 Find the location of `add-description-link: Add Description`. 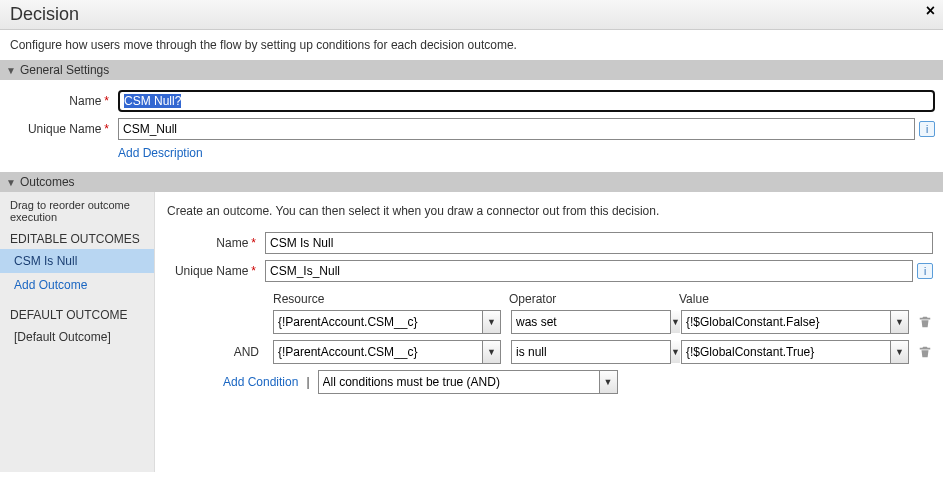

add-description-link: Add Description is located at coordinates (160, 153).